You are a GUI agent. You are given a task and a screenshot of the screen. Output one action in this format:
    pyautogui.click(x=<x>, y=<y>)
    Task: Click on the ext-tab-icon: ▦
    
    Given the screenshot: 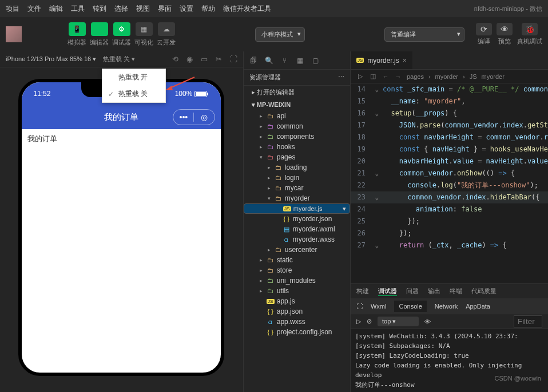 What is the action you would take?
    pyautogui.click(x=300, y=61)
    